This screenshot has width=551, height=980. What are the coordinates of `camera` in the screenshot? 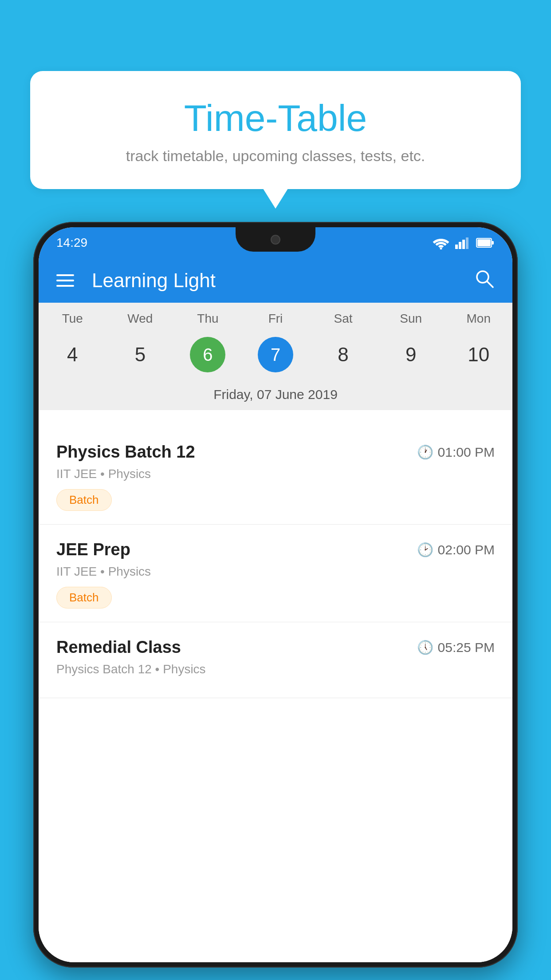 It's located at (276, 240).